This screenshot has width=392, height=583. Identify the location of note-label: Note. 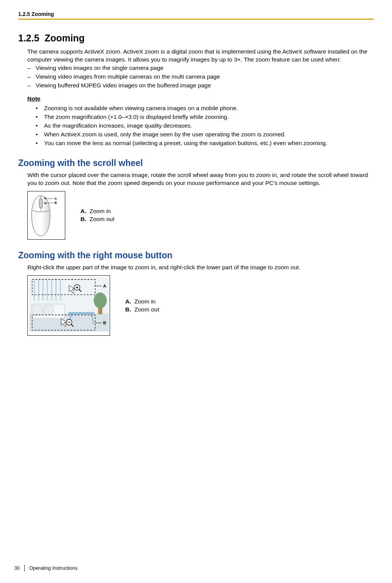
(200, 99).